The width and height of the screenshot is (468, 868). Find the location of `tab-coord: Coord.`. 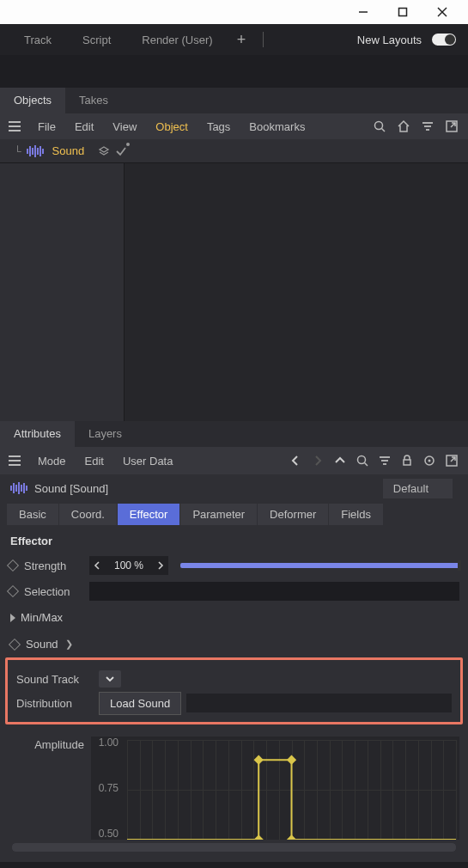

tab-coord: Coord. is located at coordinates (88, 514).